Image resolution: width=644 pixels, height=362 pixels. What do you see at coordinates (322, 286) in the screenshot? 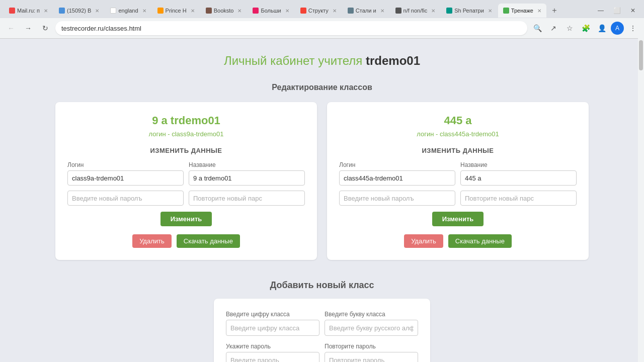
I see `add-class-title: Добавить новый класс` at bounding box center [322, 286].